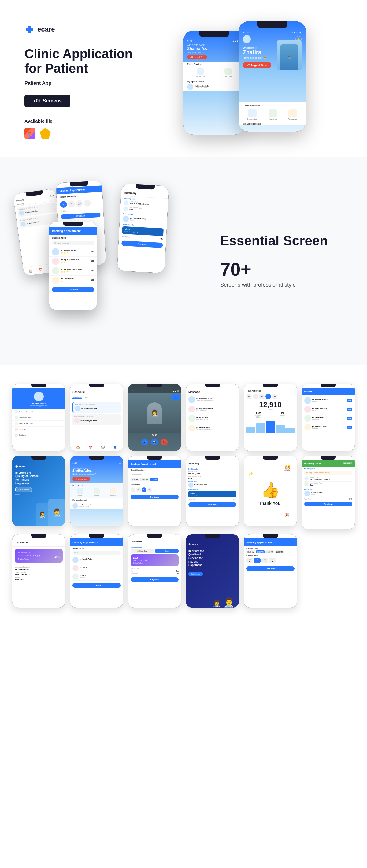  Describe the element at coordinates (281, 285) in the screenshot. I see `essential-desc: Screens with professional style` at that location.